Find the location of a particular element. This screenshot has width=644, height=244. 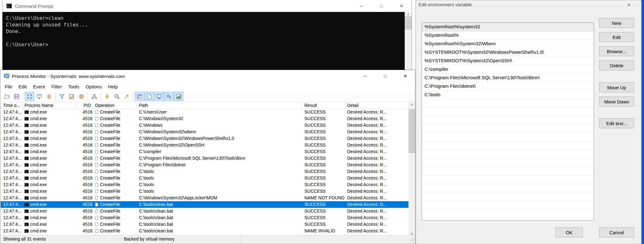

env-list-item: C:\Program Files\Microsoft SQL Server\13… is located at coordinates (508, 78).